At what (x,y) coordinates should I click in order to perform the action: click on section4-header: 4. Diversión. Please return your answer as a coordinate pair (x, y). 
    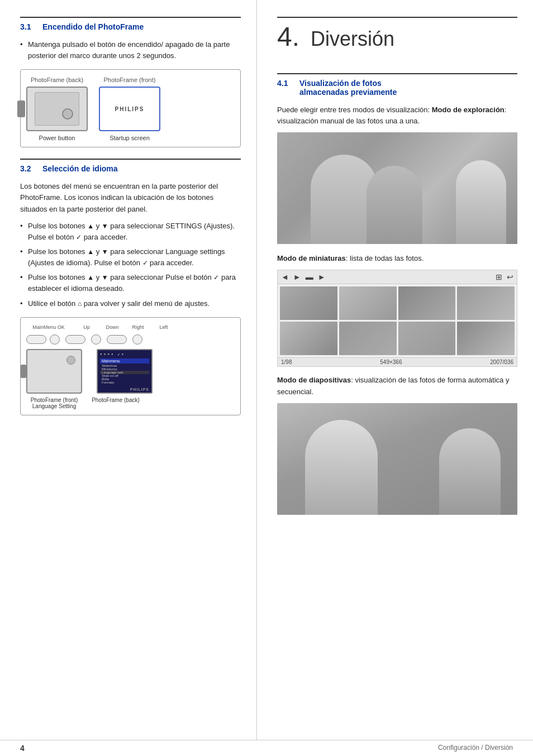
    Looking at the image, I should click on (397, 39).